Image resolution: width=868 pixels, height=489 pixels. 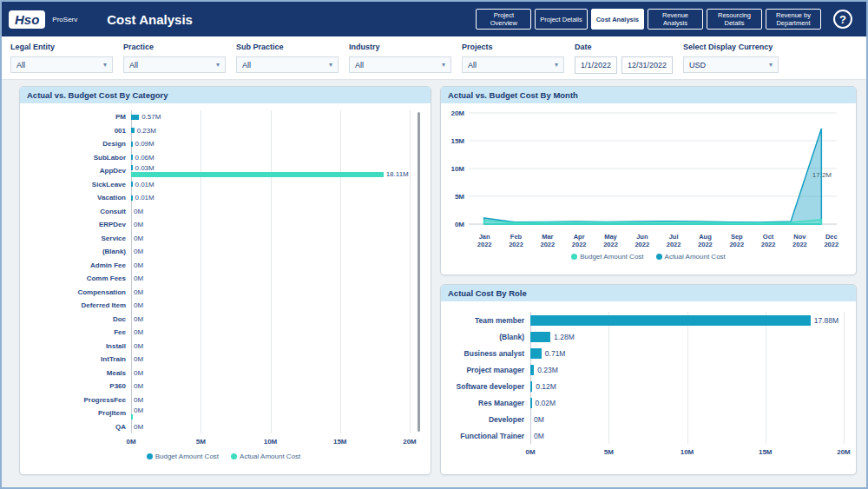 I want to click on date-start-input: 1/1/2022, so click(x=595, y=65).